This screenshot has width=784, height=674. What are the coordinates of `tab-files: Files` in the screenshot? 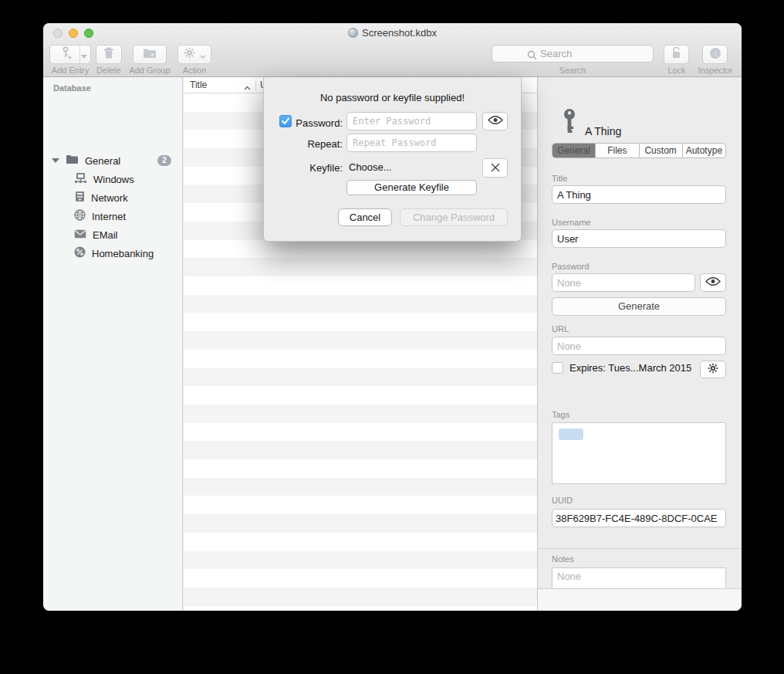 It's located at (617, 151).